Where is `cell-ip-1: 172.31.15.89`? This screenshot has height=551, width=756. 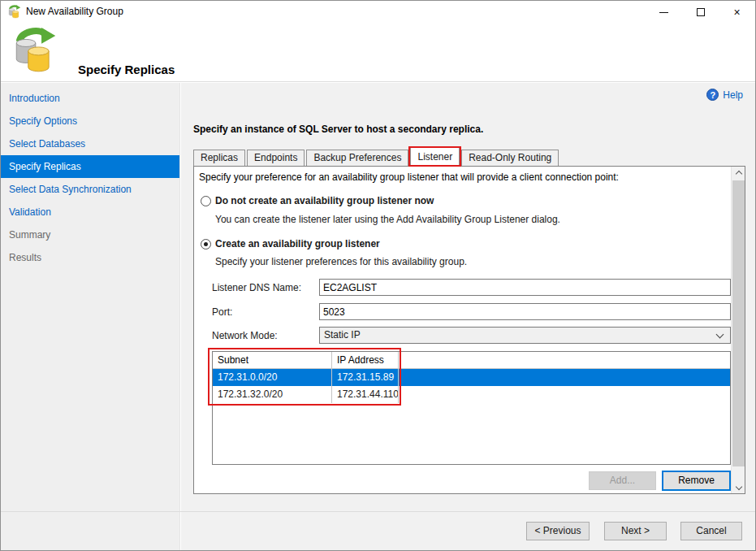
cell-ip-1: 172.31.15.89 is located at coordinates (365, 377).